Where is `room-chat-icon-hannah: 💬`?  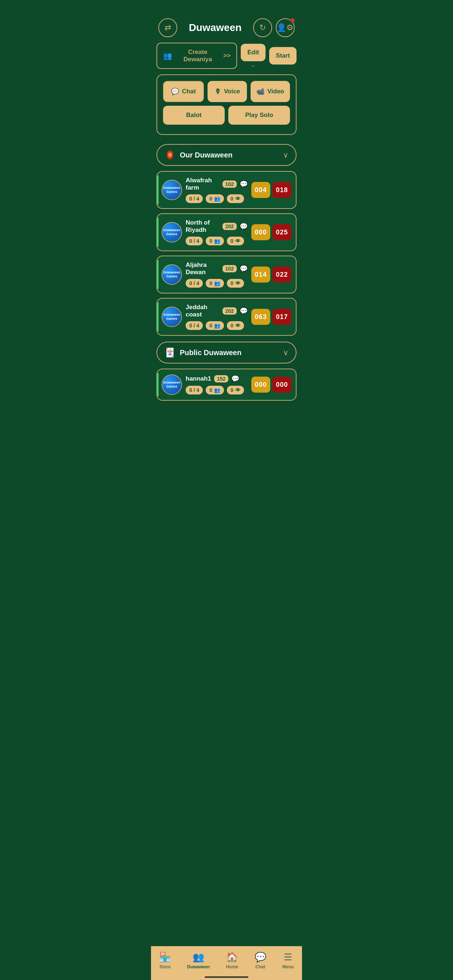
room-chat-icon-hannah: 💬 is located at coordinates (235, 379).